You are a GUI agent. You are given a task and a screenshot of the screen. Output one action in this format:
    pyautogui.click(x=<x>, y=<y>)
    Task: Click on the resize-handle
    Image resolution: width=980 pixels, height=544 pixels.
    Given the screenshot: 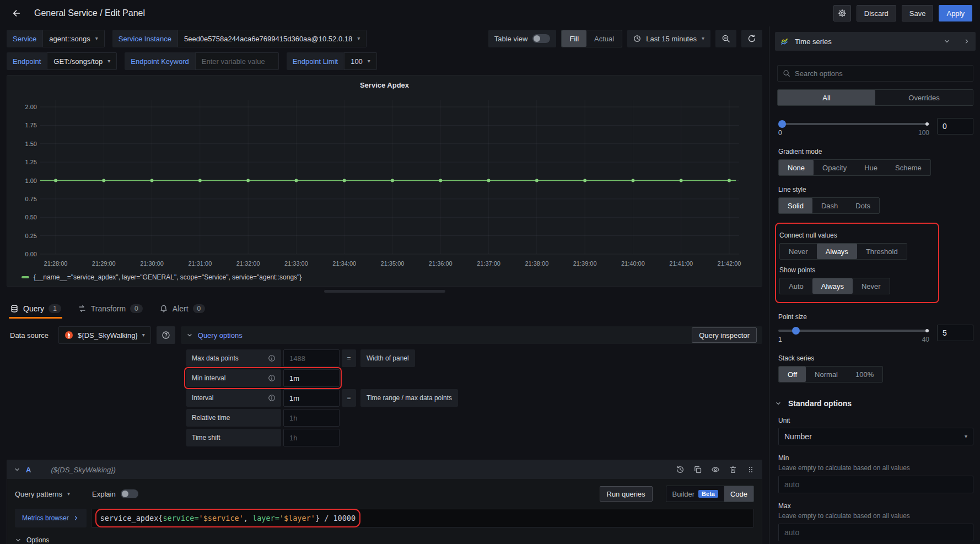 What is the action you would take?
    pyautogui.click(x=385, y=291)
    